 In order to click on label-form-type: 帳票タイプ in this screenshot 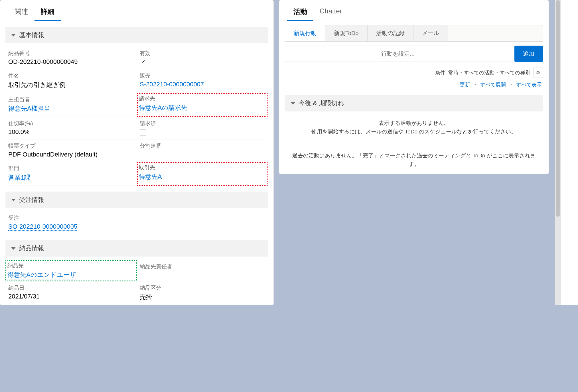, I will do `click(71, 146)`.